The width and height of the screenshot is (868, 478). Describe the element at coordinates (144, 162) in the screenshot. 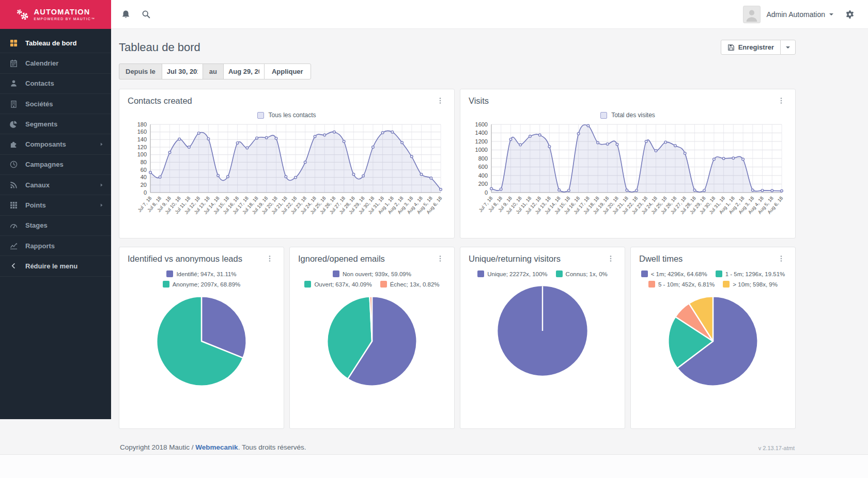

I see `svg-text: 80` at that location.